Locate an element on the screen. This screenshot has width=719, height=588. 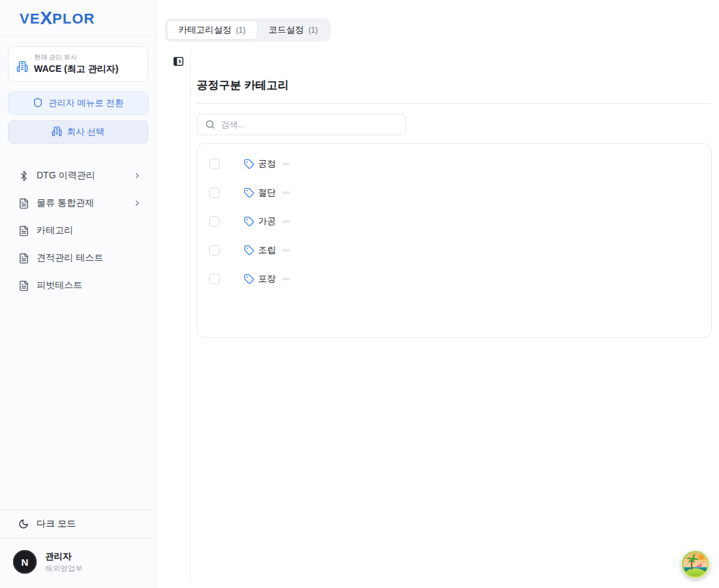
tab-label: 코드설정 is located at coordinates (286, 30).